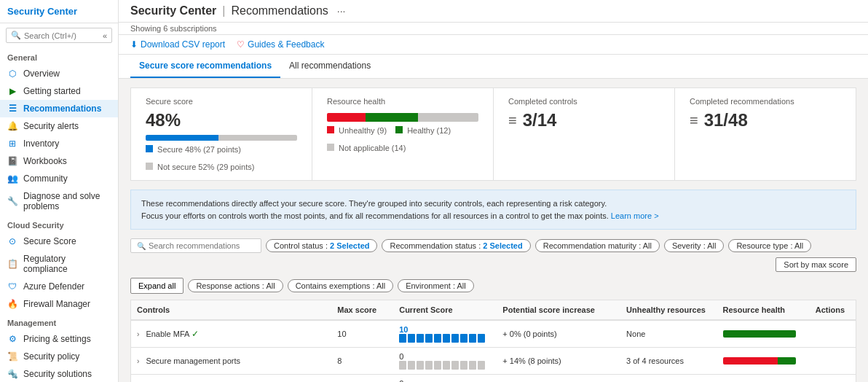  I want to click on sidebar-item-label: Security policy, so click(51, 356).